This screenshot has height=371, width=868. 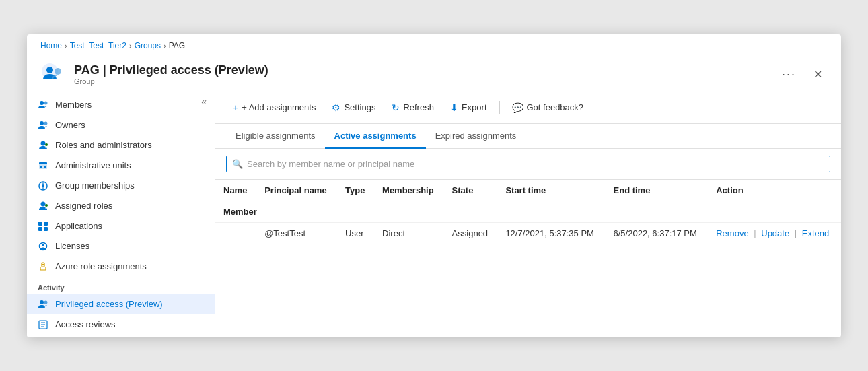 What do you see at coordinates (121, 166) in the screenshot?
I see `sidebar-item-admin-units: Administrative units` at bounding box center [121, 166].